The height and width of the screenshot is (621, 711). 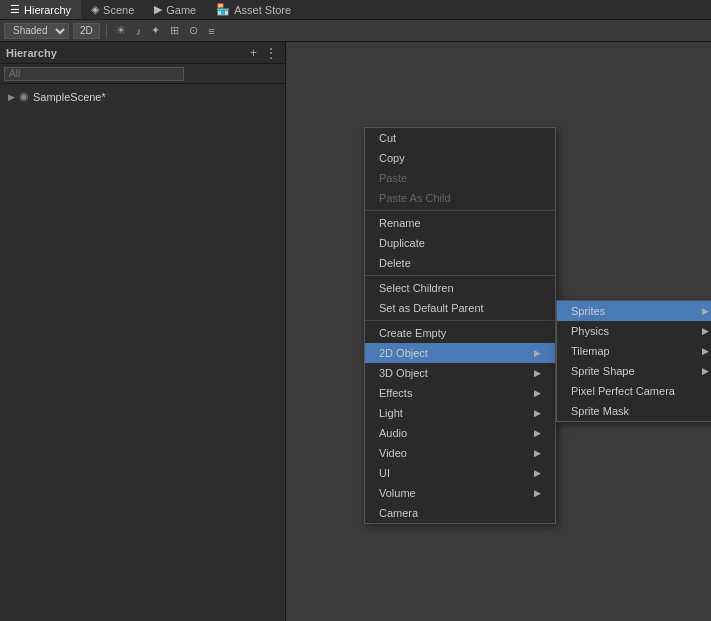 What do you see at coordinates (460, 413) in the screenshot?
I see `ctx-light: Light ▶` at bounding box center [460, 413].